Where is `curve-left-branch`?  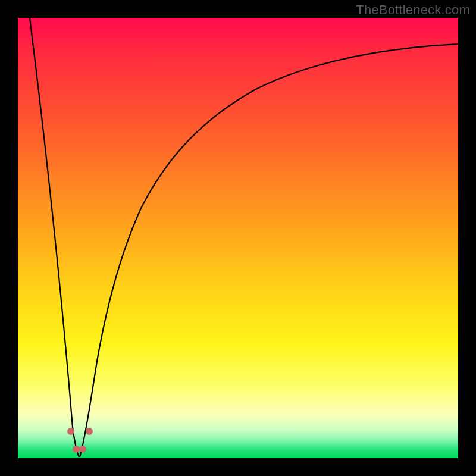
curve-left-branch is located at coordinates (55, 237).